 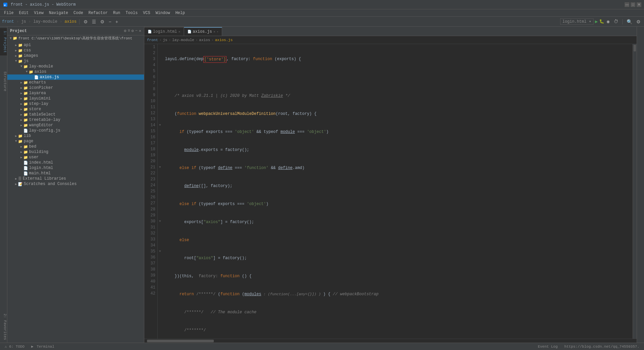 I want to click on toolbar-axios: axios, so click(x=70, y=22).